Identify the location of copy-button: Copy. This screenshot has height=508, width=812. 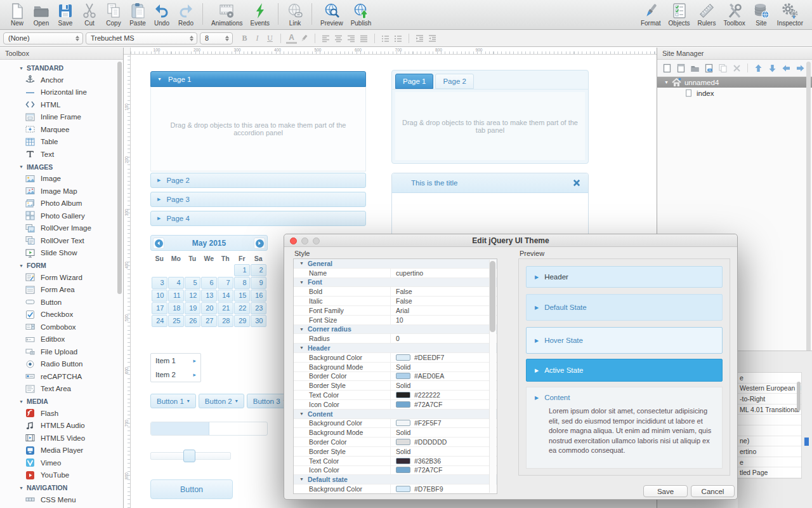
(114, 15).